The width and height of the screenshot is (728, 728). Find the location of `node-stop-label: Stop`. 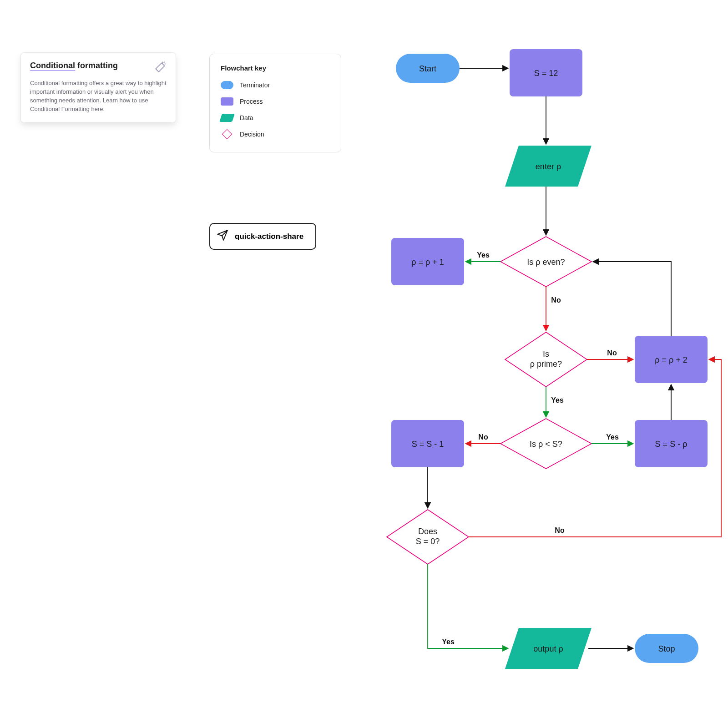

node-stop-label: Stop is located at coordinates (666, 649).